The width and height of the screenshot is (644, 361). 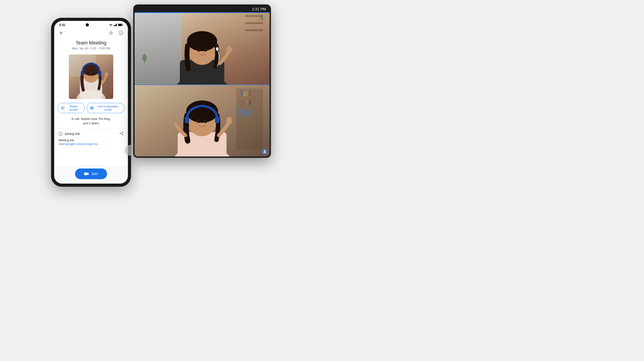 What do you see at coordinates (111, 33) in the screenshot?
I see `sound-button` at bounding box center [111, 33].